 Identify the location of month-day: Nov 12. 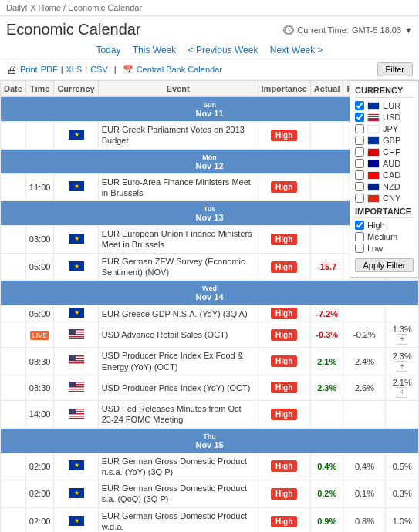
(209, 166).